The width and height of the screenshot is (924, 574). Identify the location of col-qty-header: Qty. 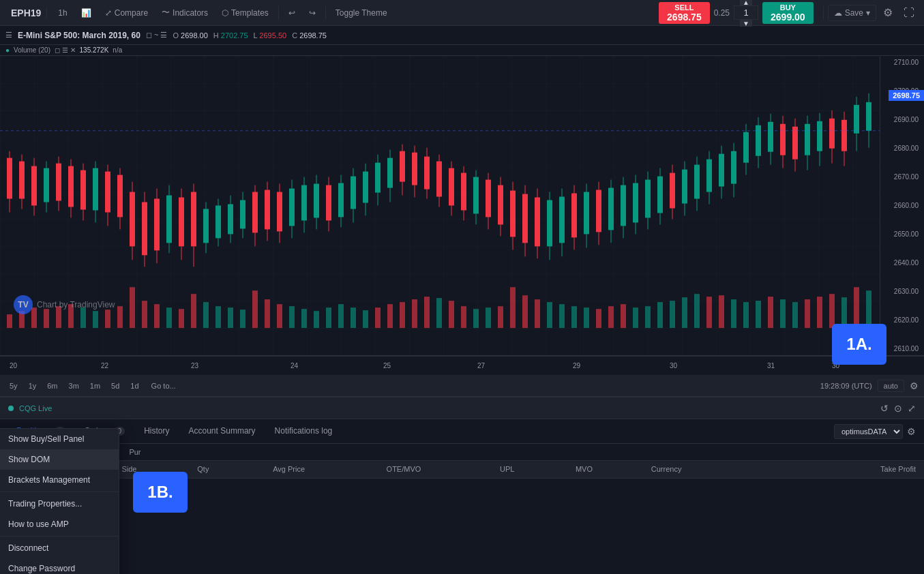
(235, 469).